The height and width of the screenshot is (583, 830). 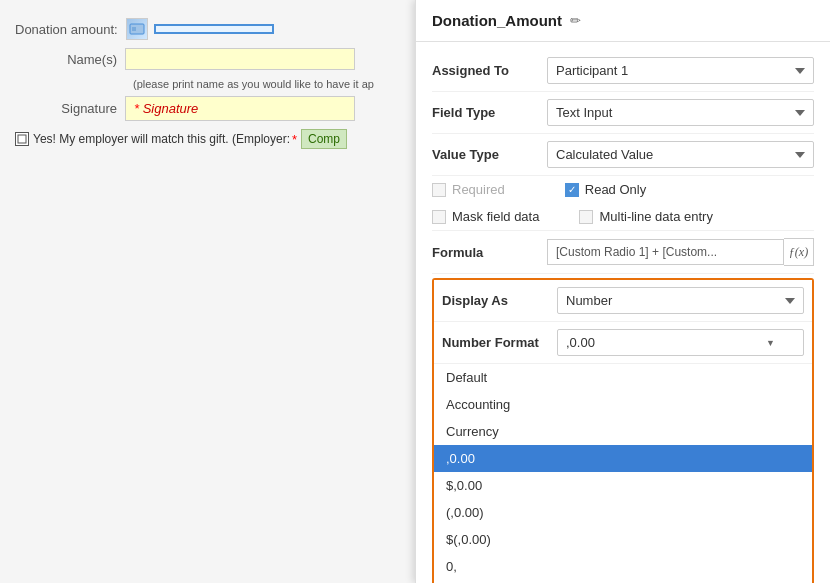 What do you see at coordinates (70, 30) in the screenshot?
I see `donation-label: Donation amount:` at bounding box center [70, 30].